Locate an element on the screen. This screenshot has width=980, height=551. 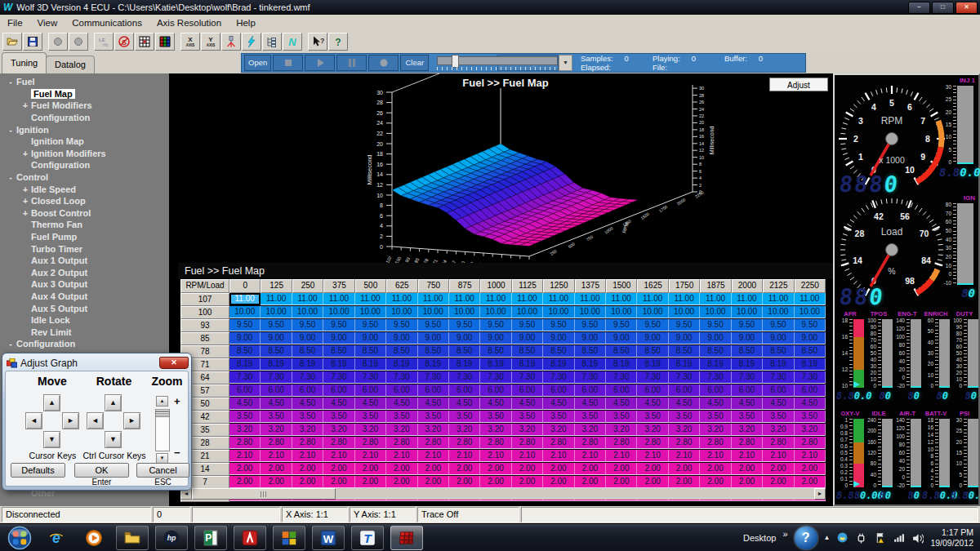
spark-plug-button is located at coordinates (231, 42).